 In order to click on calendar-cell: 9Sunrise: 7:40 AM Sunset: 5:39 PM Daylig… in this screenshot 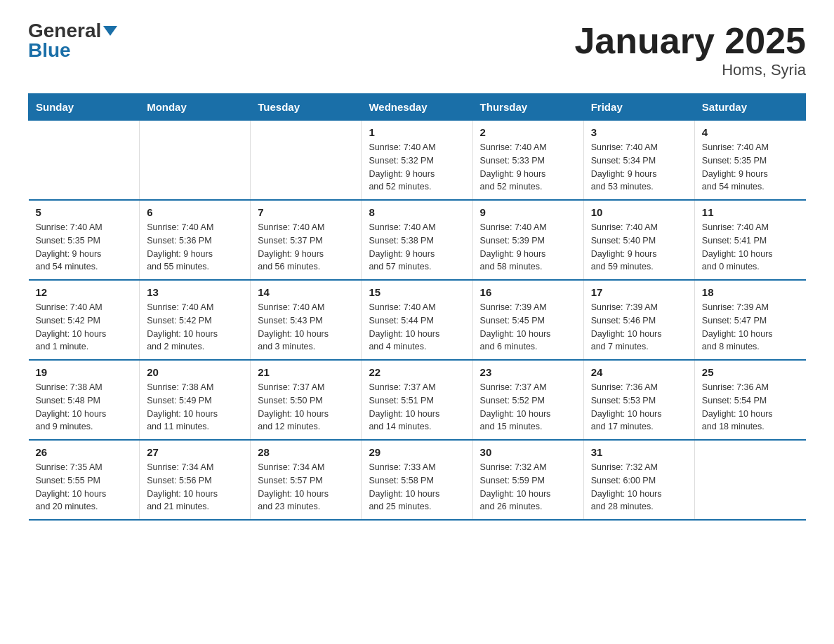, I will do `click(528, 240)`.